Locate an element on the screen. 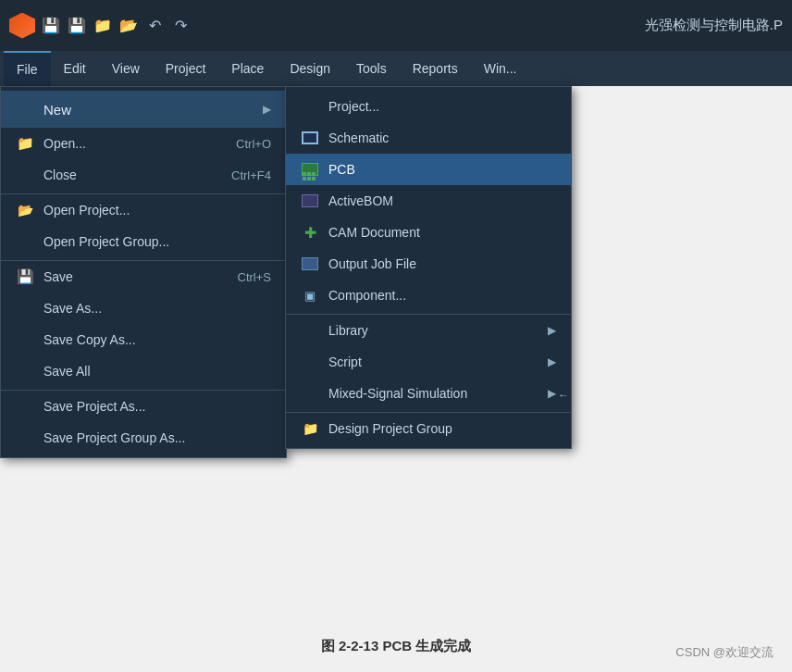 The image size is (792, 672). menu-edit: Edit is located at coordinates (75, 68).